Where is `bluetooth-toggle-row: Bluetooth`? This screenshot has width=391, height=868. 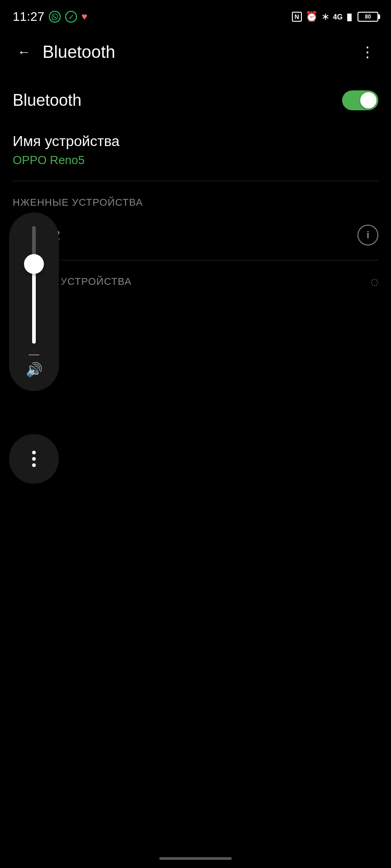 bluetooth-toggle-row: Bluetooth is located at coordinates (196, 100).